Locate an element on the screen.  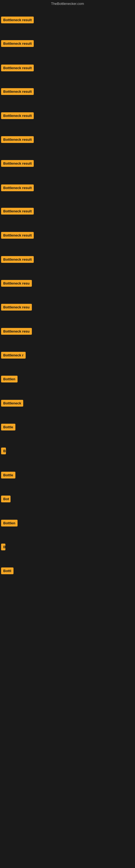
bottleneck-badge-11: Bottleneck result is located at coordinates (17, 259).